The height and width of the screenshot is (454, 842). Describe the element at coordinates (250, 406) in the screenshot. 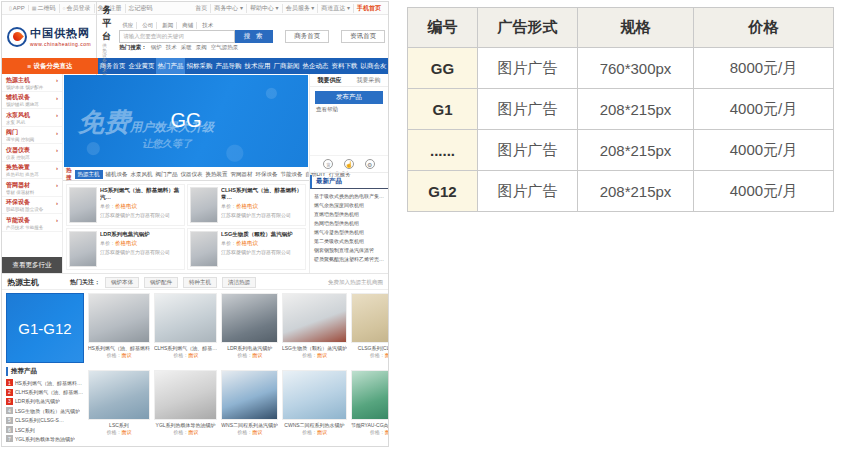

I see `product-card: WNS二回程系列蒸汽锅炉 价格：面议` at that location.